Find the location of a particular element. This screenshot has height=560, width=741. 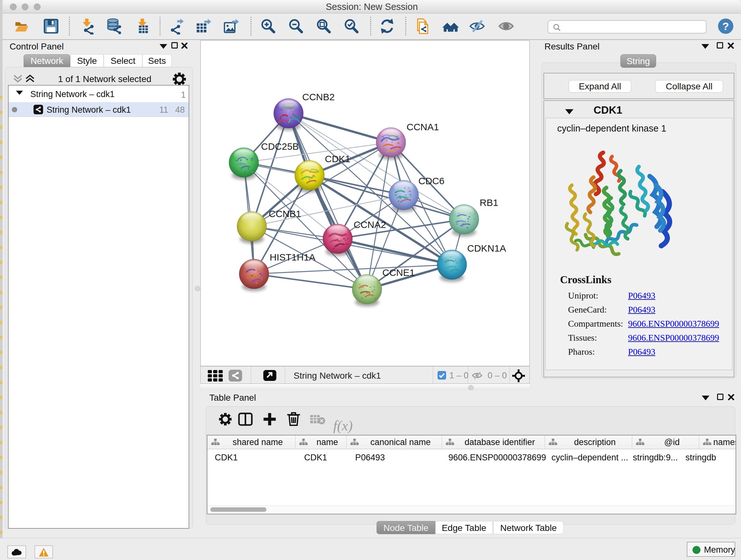

svg-text: RB1 is located at coordinates (489, 202).